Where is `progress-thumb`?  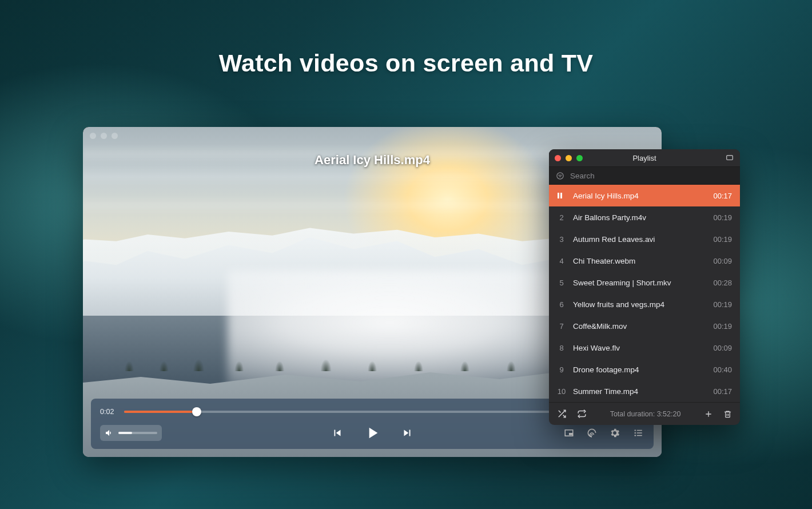 progress-thumb is located at coordinates (197, 412).